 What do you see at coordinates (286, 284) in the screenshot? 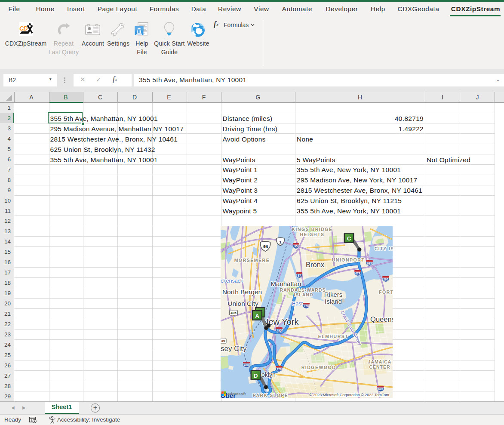
I see `svg-text: Manhattan` at bounding box center [286, 284].